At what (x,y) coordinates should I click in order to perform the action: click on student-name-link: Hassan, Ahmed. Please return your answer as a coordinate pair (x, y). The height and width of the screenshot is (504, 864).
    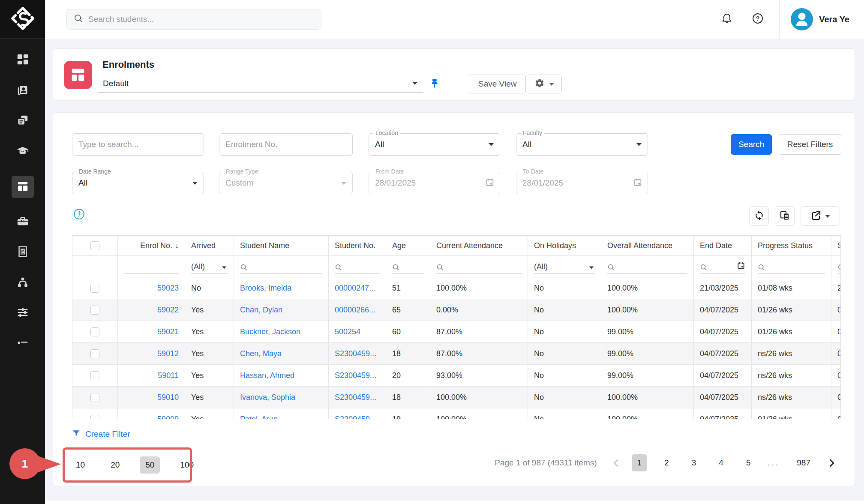
    Looking at the image, I should click on (267, 375).